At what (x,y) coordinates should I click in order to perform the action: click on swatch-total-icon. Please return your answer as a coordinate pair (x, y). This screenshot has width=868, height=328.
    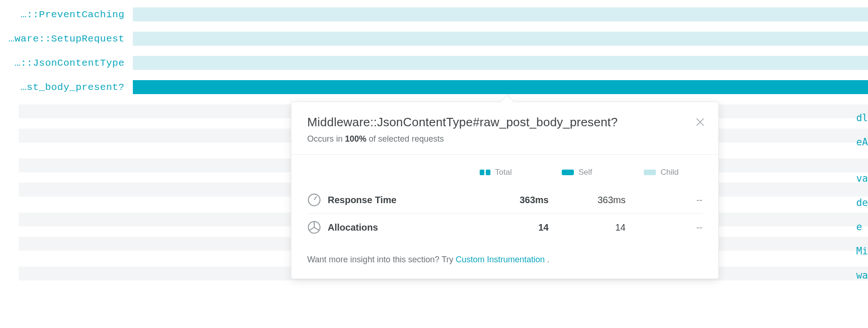
    Looking at the image, I should click on (485, 172).